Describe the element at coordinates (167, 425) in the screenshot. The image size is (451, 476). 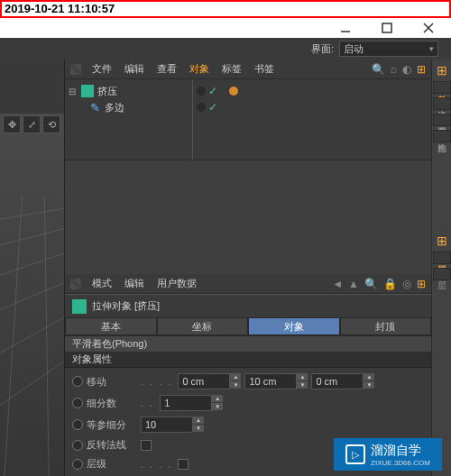
I see `isoparm-input` at that location.